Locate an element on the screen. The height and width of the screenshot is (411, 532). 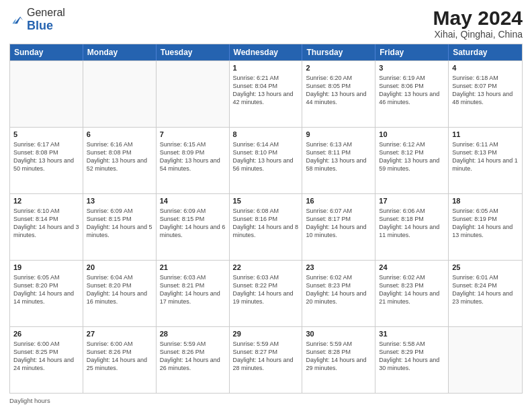
cell-sun-info: Sunrise: 6:18 AM Sunset: 8:07 PM Dayligh… is located at coordinates (485, 90).